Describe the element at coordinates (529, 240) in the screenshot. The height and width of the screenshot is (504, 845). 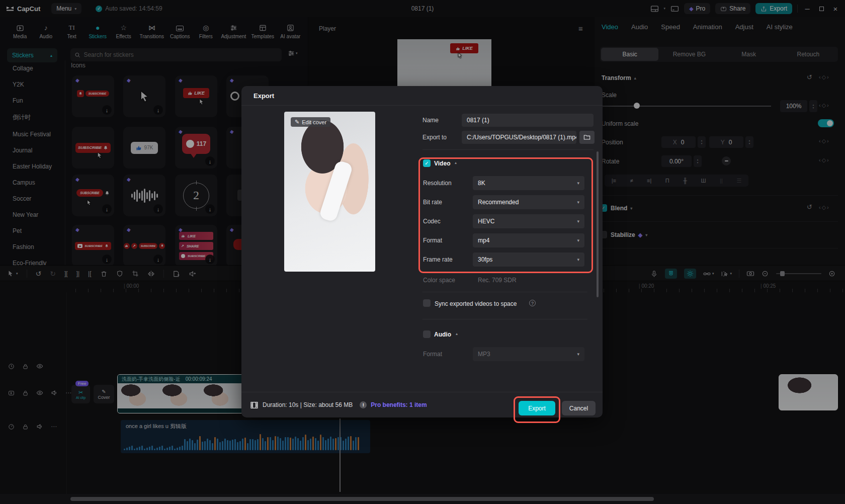
I see `format-select: mp4▾` at that location.